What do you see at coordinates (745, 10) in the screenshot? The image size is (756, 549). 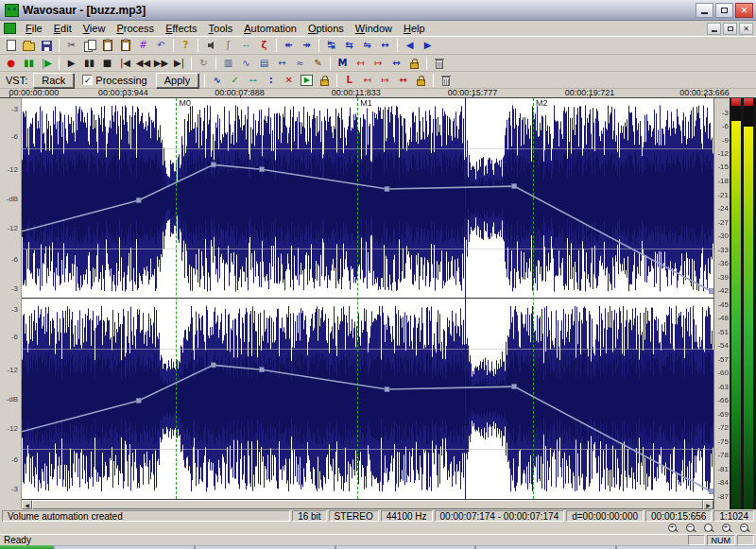 I see `close-button: ✕` at bounding box center [745, 10].